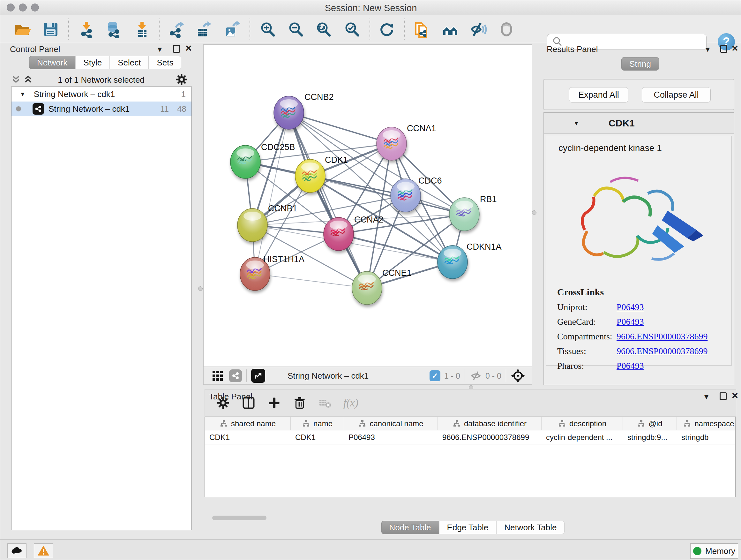  What do you see at coordinates (387, 29) in the screenshot?
I see `apply-layout-button` at bounding box center [387, 29].